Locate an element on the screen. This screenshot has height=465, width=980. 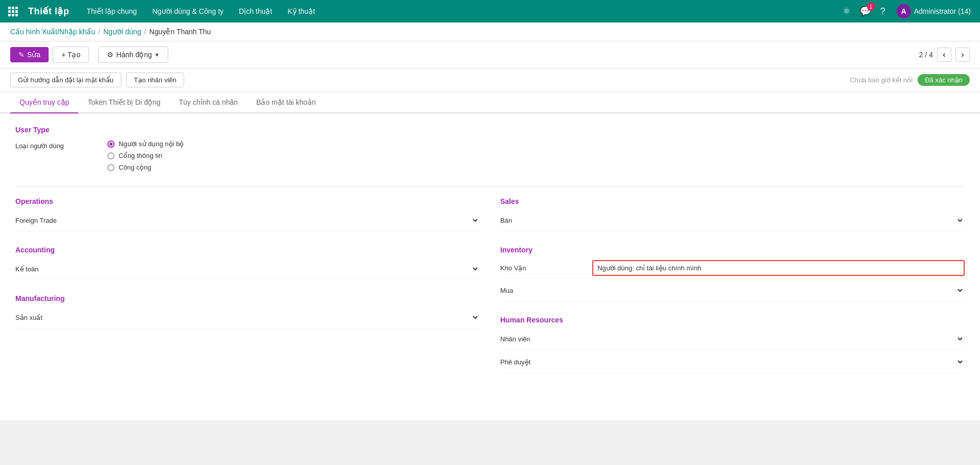
human-resources-section: Human Resources Nhân viên Phê duyệt is located at coordinates (732, 344).